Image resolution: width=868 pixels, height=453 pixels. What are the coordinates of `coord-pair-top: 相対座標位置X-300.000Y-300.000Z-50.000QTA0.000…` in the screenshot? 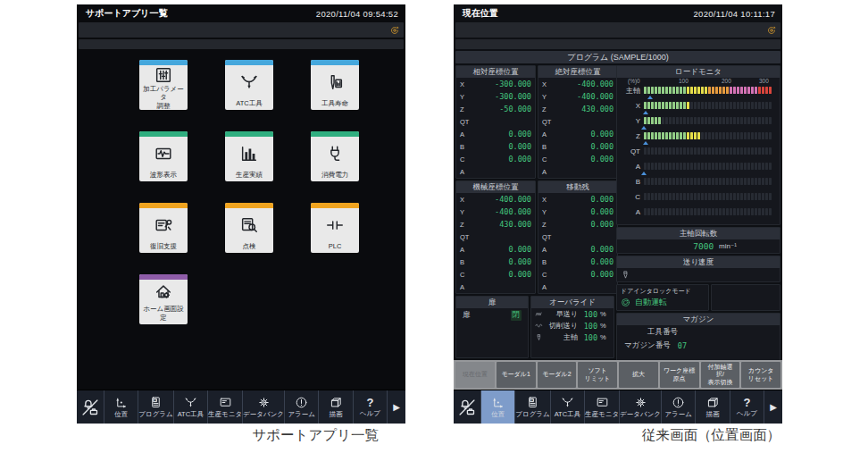 It's located at (535, 122).